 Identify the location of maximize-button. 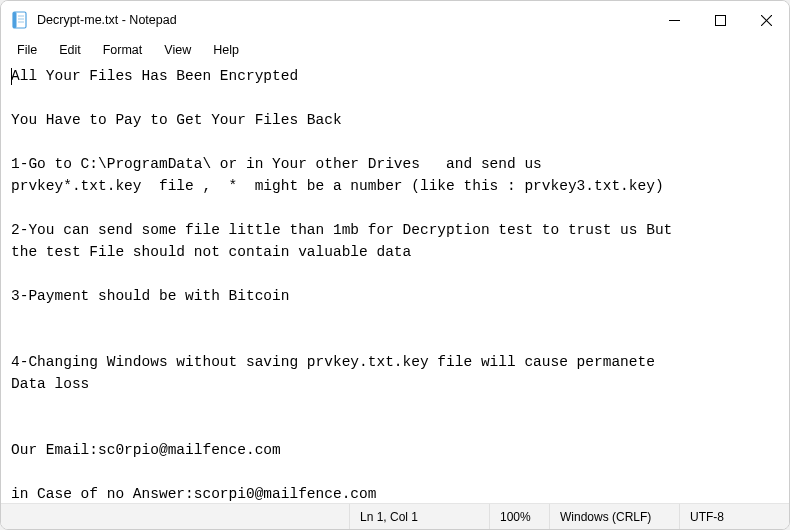
(720, 20).